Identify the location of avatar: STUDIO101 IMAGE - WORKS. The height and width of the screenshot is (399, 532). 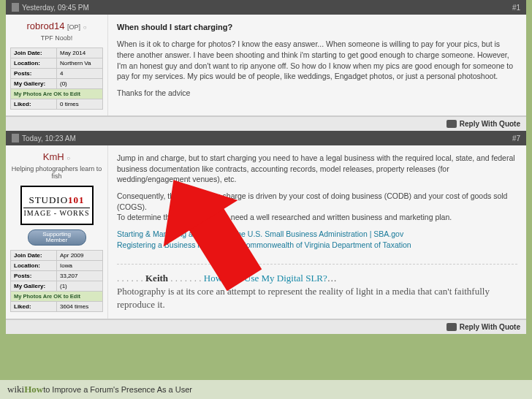
(57, 205).